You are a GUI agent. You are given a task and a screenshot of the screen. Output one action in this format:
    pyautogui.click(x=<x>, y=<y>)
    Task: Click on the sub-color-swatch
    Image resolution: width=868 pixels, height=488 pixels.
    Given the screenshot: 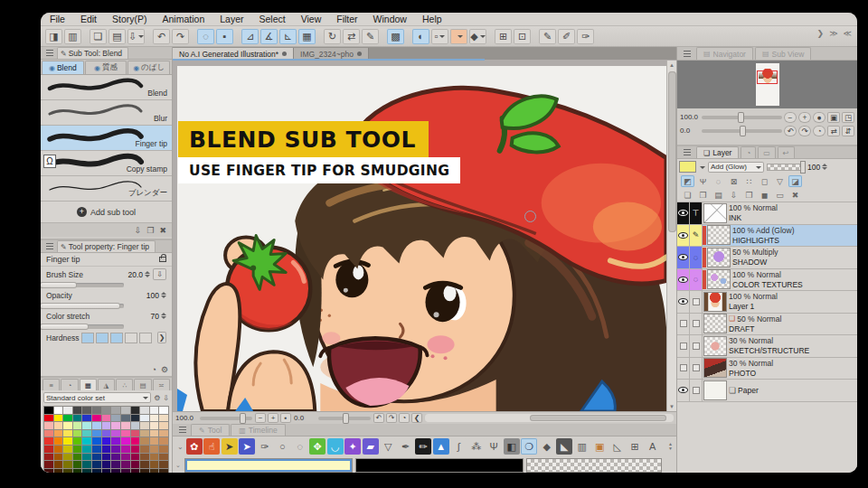 What is the action you would take?
    pyautogui.click(x=439, y=465)
    